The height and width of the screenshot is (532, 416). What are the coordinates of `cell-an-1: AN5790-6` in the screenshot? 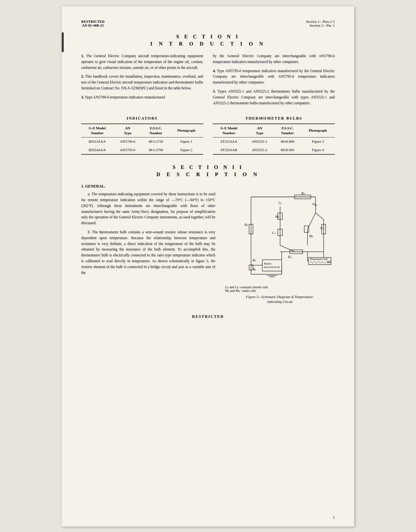 It's located at (127, 142).